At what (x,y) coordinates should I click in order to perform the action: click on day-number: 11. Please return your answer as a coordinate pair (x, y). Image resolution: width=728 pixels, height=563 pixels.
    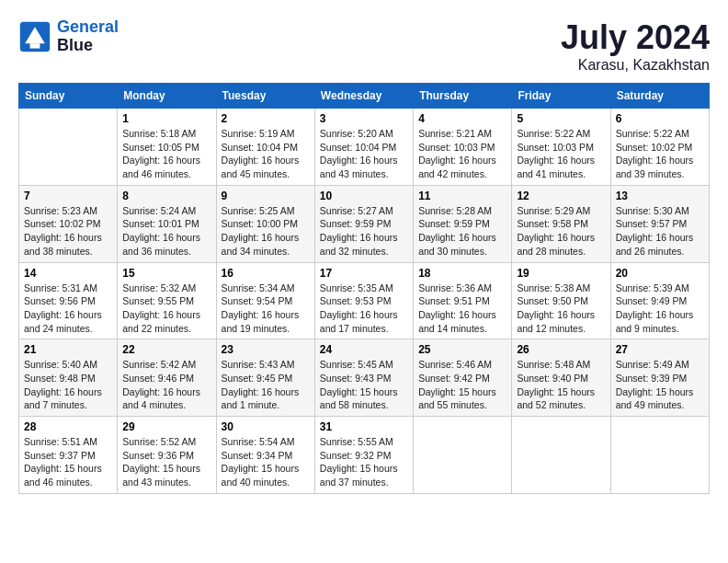
    Looking at the image, I should click on (462, 196).